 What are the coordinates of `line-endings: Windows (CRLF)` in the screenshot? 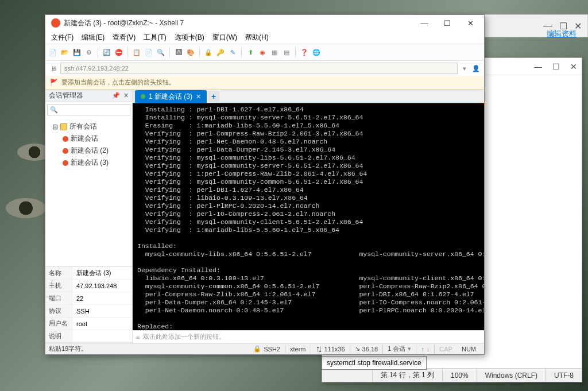 It's located at (511, 375).